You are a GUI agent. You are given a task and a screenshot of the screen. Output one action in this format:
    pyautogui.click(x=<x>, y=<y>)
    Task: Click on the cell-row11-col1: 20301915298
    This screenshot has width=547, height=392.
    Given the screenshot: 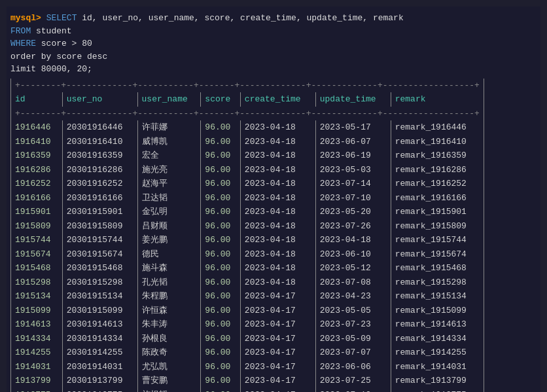 What is the action you would take?
    pyautogui.click(x=99, y=283)
    